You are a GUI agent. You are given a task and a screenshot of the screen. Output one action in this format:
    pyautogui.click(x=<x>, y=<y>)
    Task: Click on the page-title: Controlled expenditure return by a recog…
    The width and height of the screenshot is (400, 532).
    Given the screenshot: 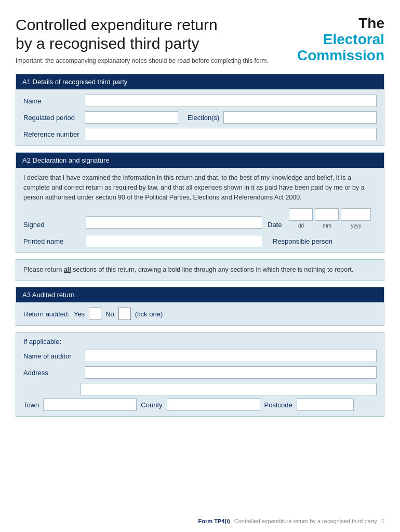 What is the action you would take?
    pyautogui.click(x=143, y=34)
    